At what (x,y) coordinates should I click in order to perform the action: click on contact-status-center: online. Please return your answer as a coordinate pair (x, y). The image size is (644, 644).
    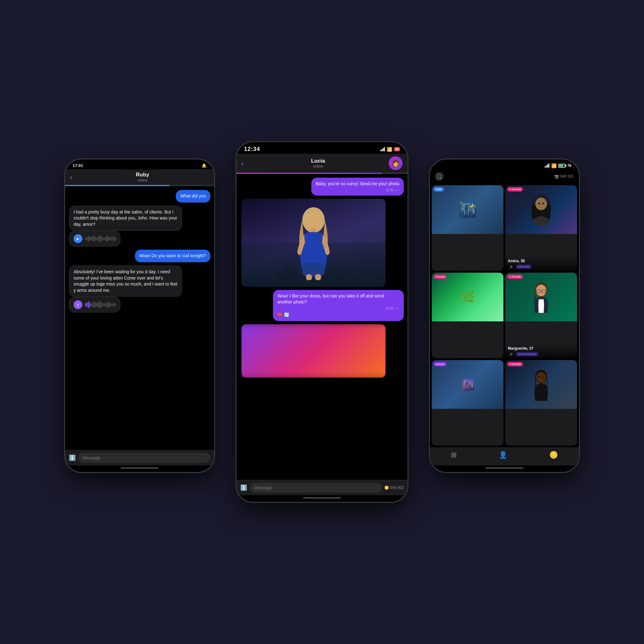
    Looking at the image, I should click on (318, 166).